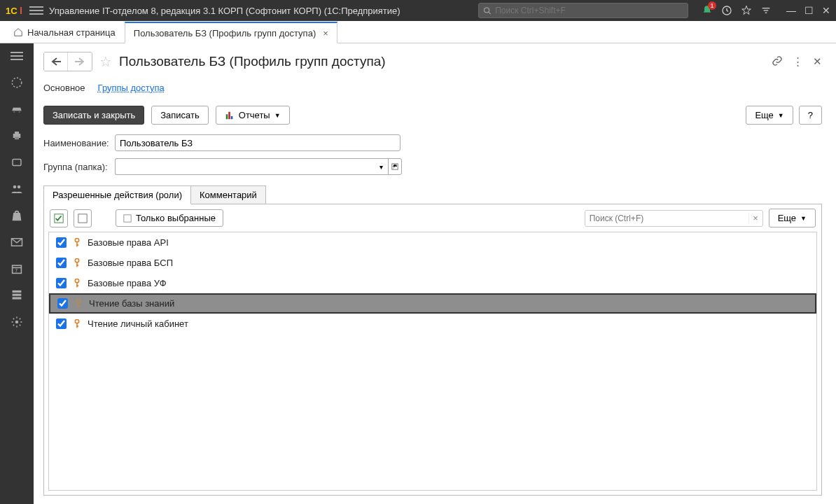 The width and height of the screenshot is (836, 504). I want to click on tab-home-label: Начальная страница, so click(71, 32).